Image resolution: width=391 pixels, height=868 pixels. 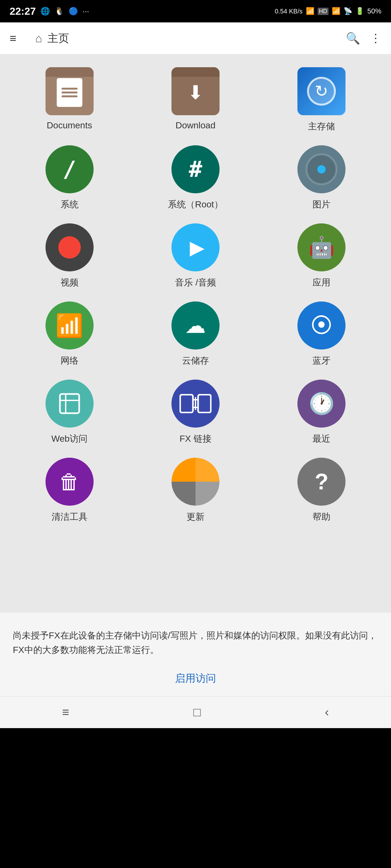 I want to click on systemroot-icon: #, so click(x=196, y=169).